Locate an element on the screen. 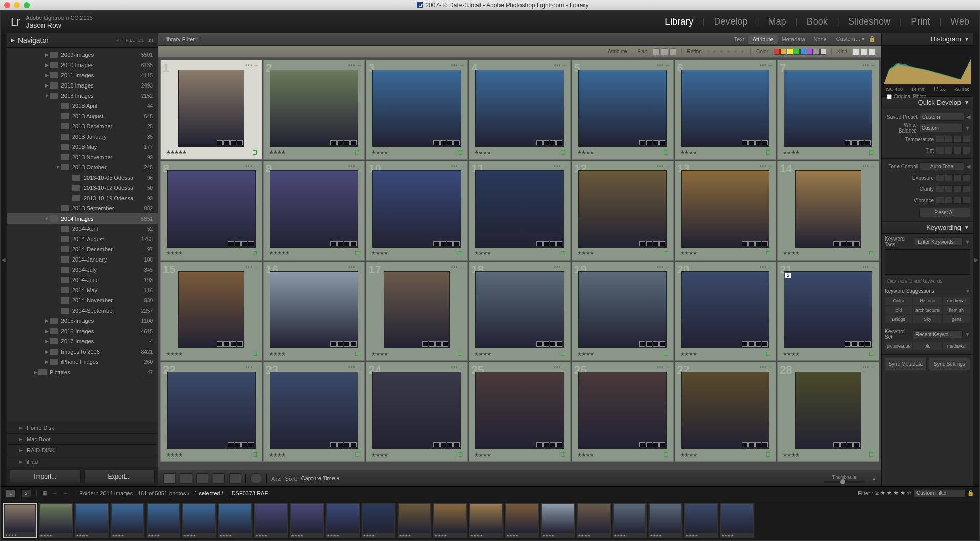 This screenshot has width=980, height=541. keyword-input: Click here to add keywords is located at coordinates (927, 281).